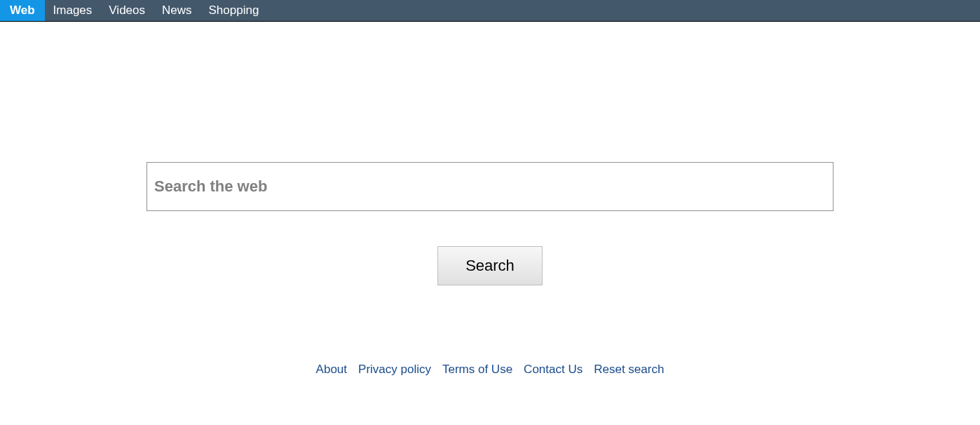 This screenshot has height=425, width=980. I want to click on nav-shopping: Shopping, so click(234, 11).